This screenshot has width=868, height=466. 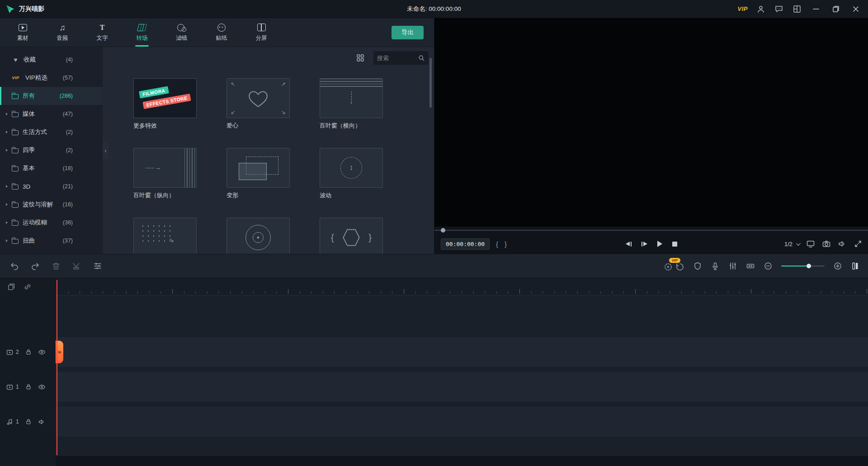 What do you see at coordinates (258, 98) in the screenshot?
I see `heart-shape-icon` at bounding box center [258, 98].